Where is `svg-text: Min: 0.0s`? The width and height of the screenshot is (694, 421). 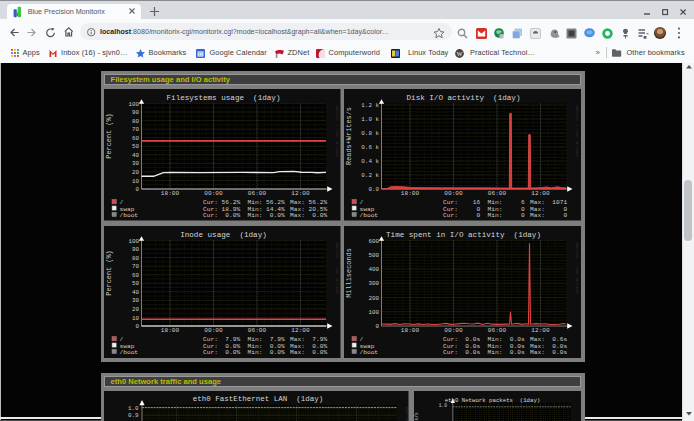
svg-text: Min: 0.0s is located at coordinates (506, 352).